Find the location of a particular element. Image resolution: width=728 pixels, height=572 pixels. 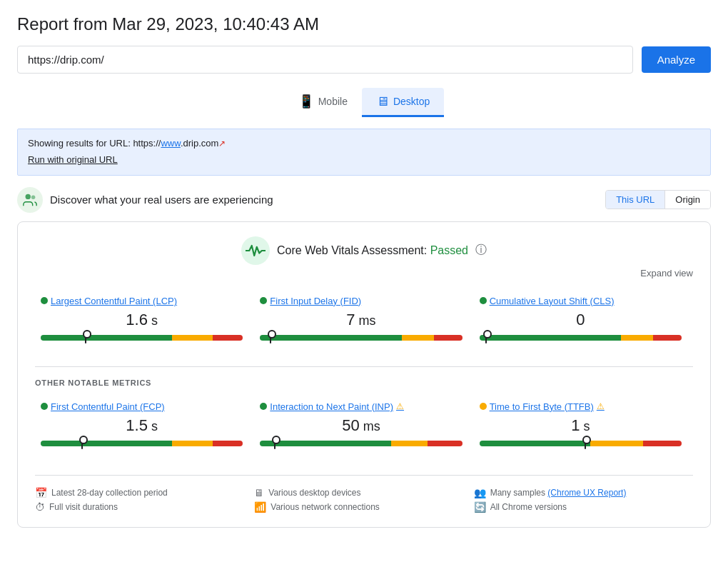

footer-icon-2: 👥 is located at coordinates (480, 493).